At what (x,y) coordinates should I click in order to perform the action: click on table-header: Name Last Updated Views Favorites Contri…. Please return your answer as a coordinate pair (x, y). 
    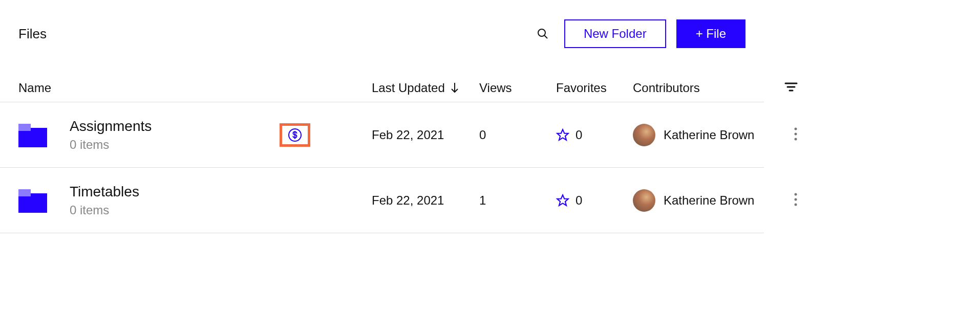
    Looking at the image, I should click on (382, 88).